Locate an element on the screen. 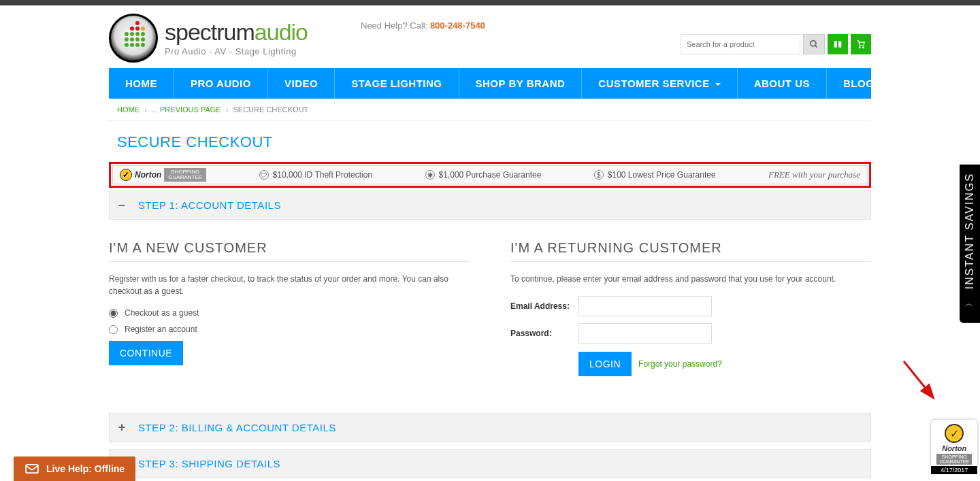 The height and width of the screenshot is (481, 980). search-button is located at coordinates (814, 44).